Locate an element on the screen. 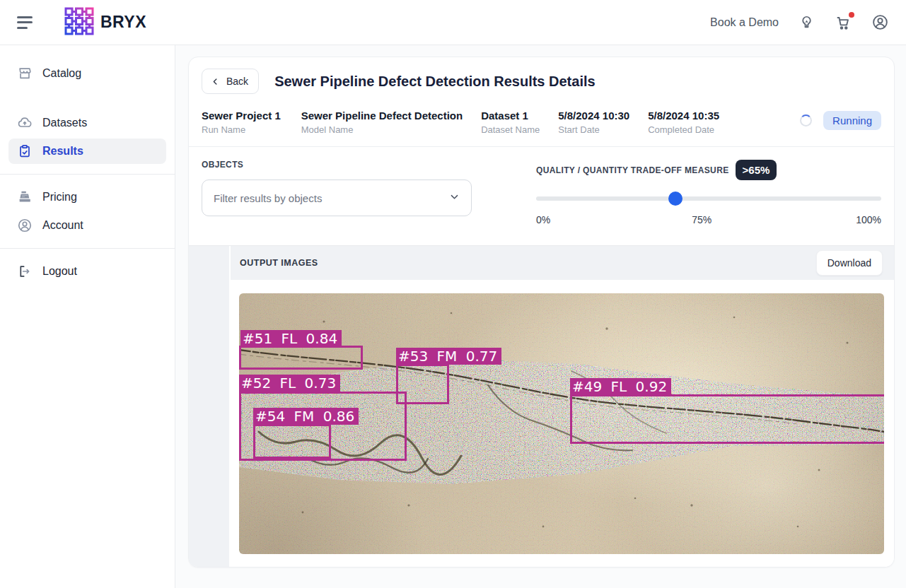  start-date-label: Start Date is located at coordinates (594, 130).